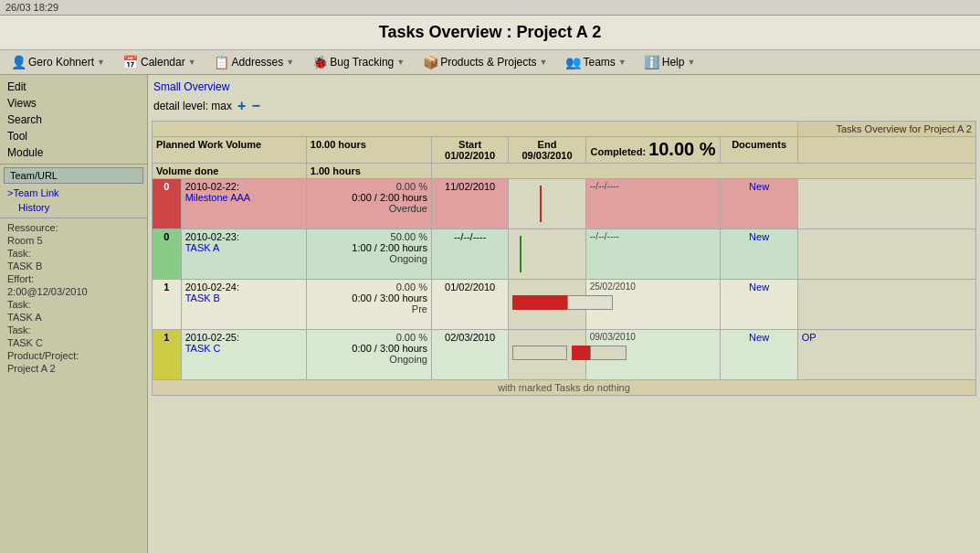 This screenshot has width=980, height=553. What do you see at coordinates (73, 193) in the screenshot?
I see `sidebar-team-link: >Team Link` at bounding box center [73, 193].